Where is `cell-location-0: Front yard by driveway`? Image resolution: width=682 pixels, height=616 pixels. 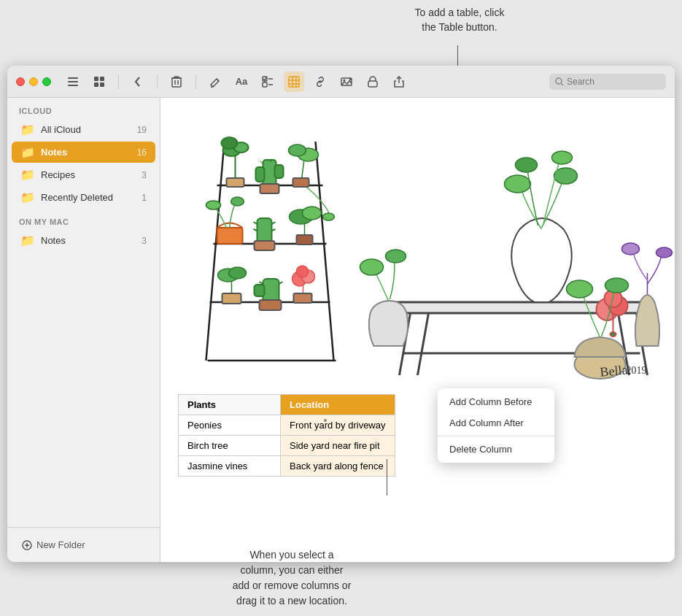 cell-location-0: Front yard by driveway is located at coordinates (338, 426).